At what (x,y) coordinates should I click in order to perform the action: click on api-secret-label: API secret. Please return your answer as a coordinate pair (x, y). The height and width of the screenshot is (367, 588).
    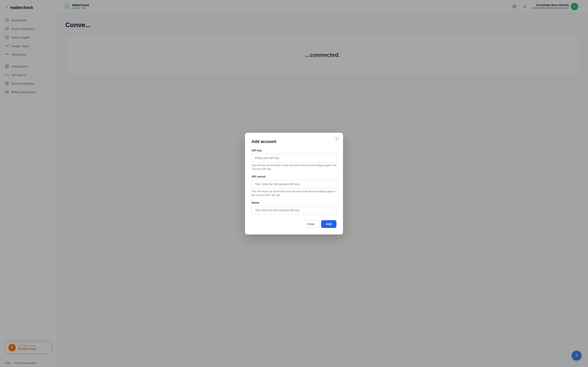
    Looking at the image, I should click on (294, 177).